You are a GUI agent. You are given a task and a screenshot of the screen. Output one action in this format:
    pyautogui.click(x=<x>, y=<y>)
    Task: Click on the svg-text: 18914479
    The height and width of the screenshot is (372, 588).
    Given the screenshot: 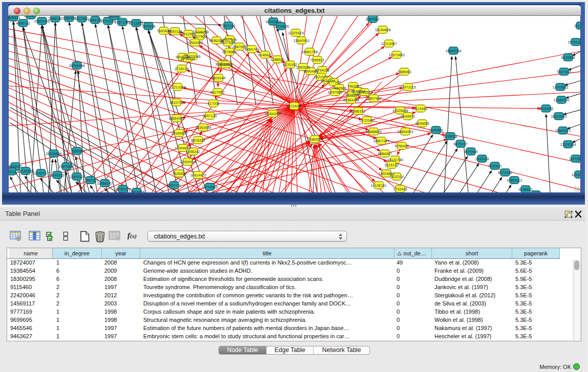 What is the action you would take?
    pyautogui.click(x=198, y=175)
    